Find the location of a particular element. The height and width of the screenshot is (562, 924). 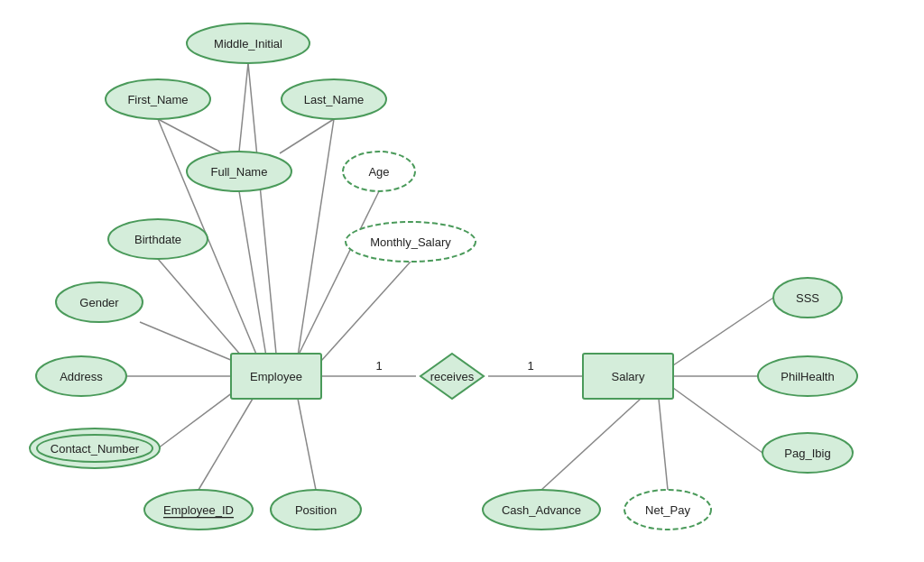

attr-pag-ibig-label: Pag_Ibig is located at coordinates (807, 453).